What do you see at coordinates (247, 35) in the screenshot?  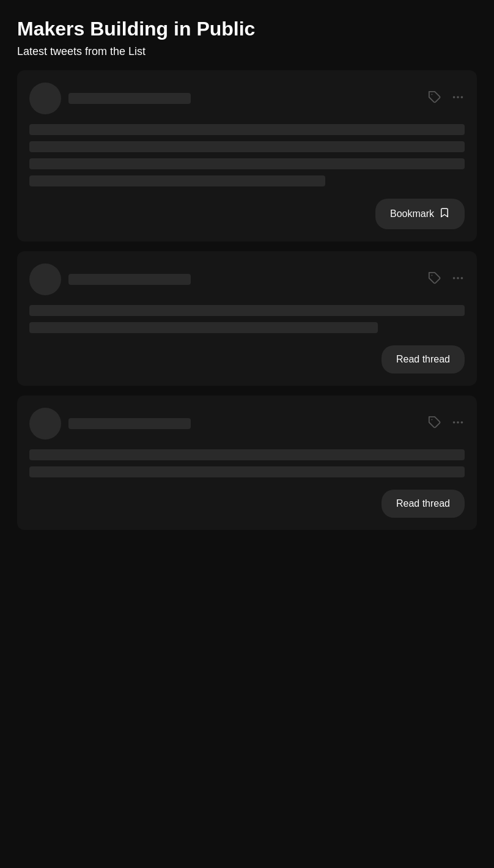 I see `page-header: Makers Building in Public Latest tweets …` at bounding box center [247, 35].